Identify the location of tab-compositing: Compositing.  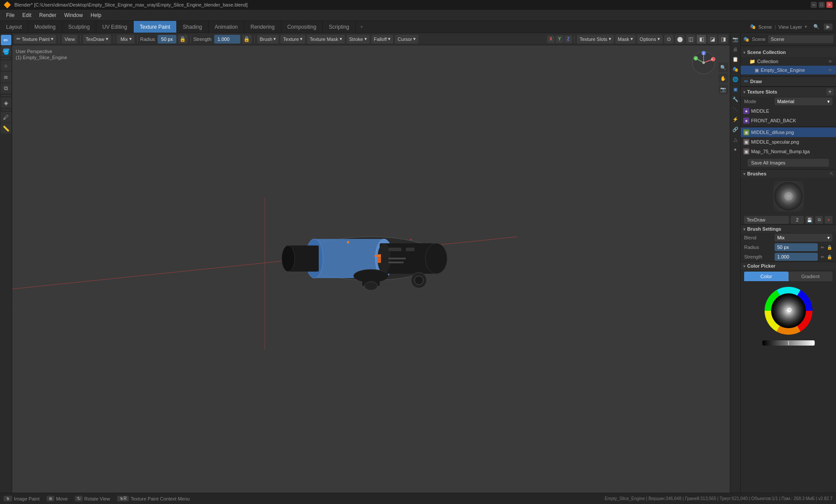
(302, 27).